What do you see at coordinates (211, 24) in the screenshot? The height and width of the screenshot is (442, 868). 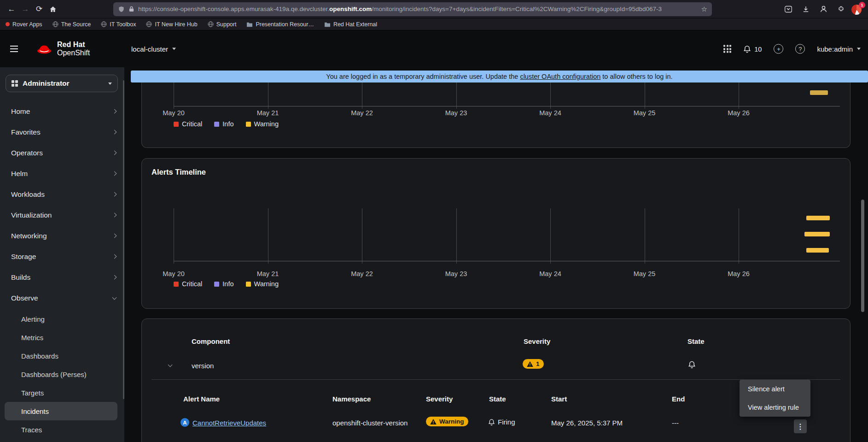 I see `globe-icon` at bounding box center [211, 24].